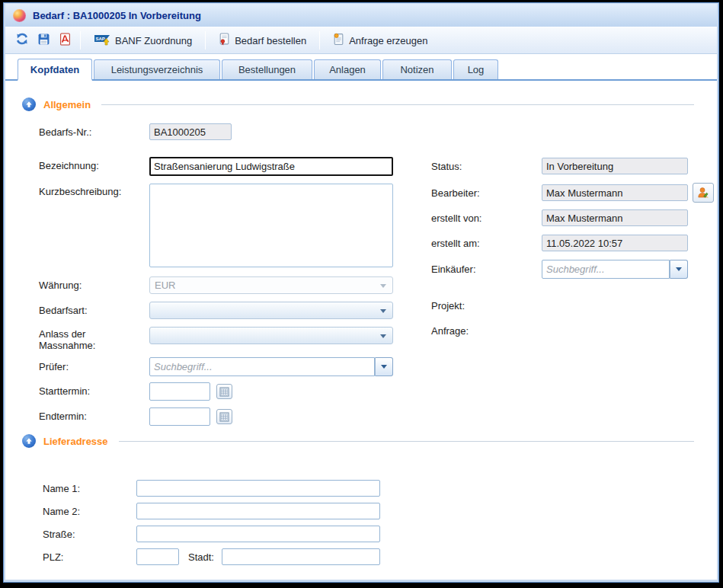 The height and width of the screenshot is (588, 723). What do you see at coordinates (224, 40) in the screenshot?
I see `order-document-icon` at bounding box center [224, 40].